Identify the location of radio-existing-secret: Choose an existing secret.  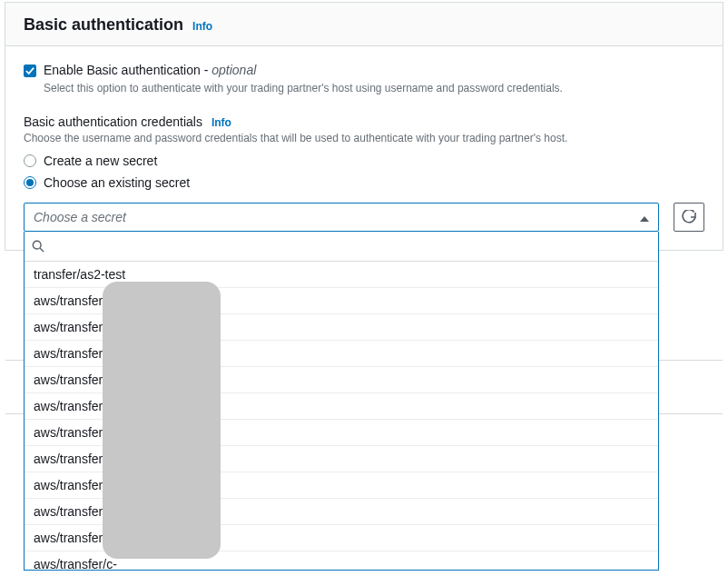
(364, 183).